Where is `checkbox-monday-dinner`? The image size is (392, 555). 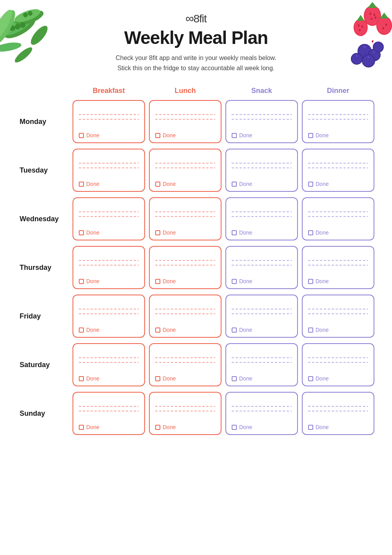
checkbox-monday-dinner is located at coordinates (310, 136).